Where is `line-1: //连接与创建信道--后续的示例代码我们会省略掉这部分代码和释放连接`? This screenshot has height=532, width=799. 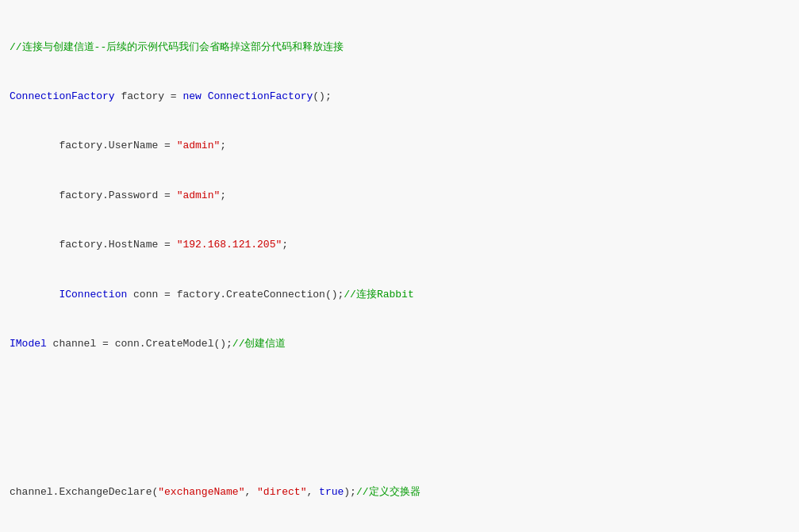 line-1: //连接与创建信道--后续的示例代码我们会省略掉这部分代码和释放连接 is located at coordinates (400, 48).